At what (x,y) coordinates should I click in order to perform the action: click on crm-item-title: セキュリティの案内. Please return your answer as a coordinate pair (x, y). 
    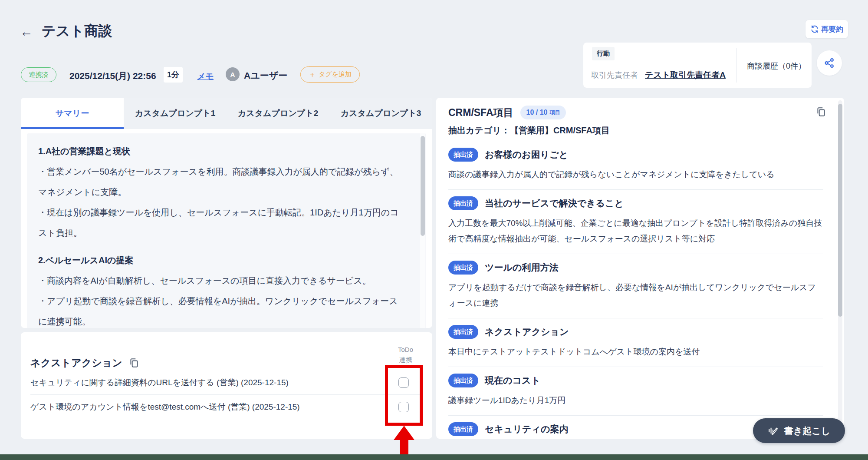
    Looking at the image, I should click on (526, 429).